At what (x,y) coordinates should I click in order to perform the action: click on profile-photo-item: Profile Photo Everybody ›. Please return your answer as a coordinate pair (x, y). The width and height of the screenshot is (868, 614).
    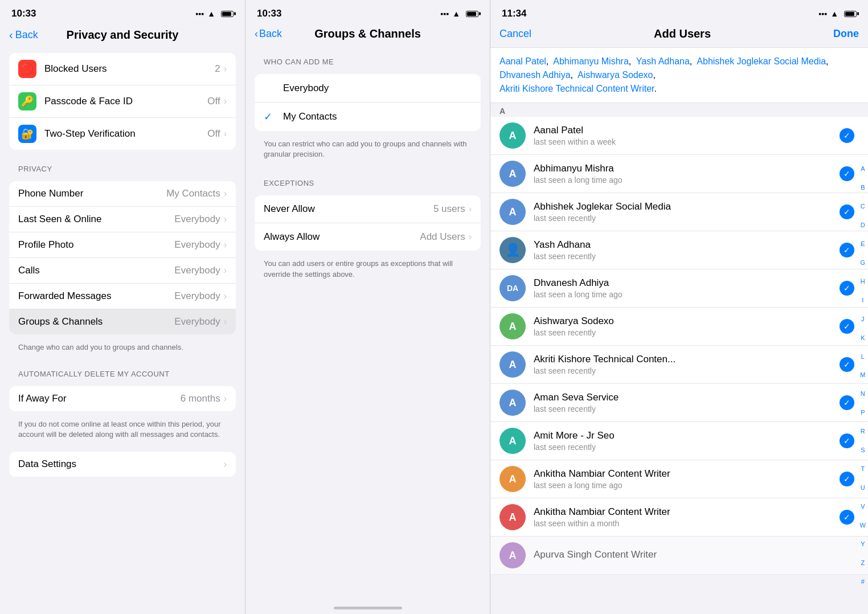
    Looking at the image, I should click on (122, 245).